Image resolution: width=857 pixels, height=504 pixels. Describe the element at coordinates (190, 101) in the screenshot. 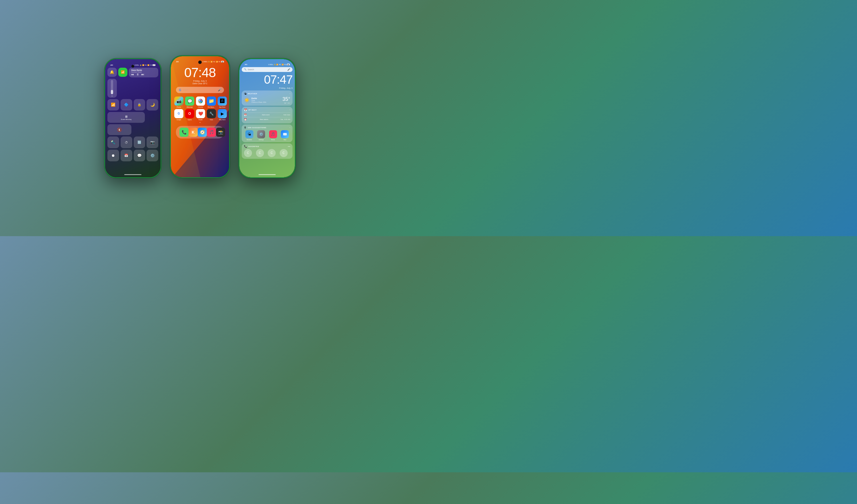

I see `imessage-icon: 💬` at that location.